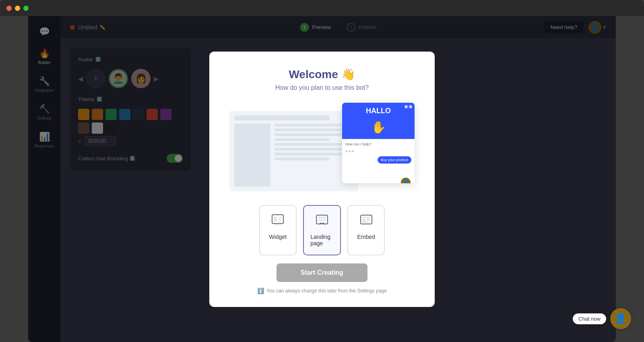 The image size is (644, 342). Describe the element at coordinates (366, 237) in the screenshot. I see `embed-label: Embed` at that location.